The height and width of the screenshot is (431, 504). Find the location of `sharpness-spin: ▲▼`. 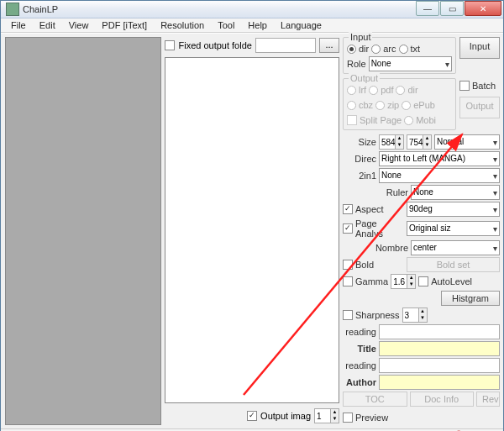

sharpness-spin: ▲▼ is located at coordinates (415, 315).